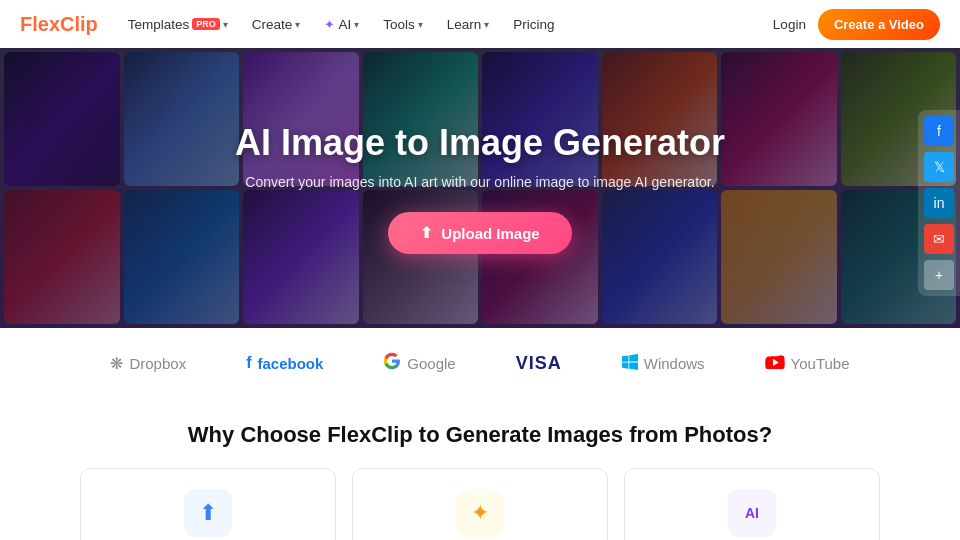 Image resolution: width=960 pixels, height=540 pixels. What do you see at coordinates (419, 363) in the screenshot?
I see `partner-google: Google` at bounding box center [419, 363].